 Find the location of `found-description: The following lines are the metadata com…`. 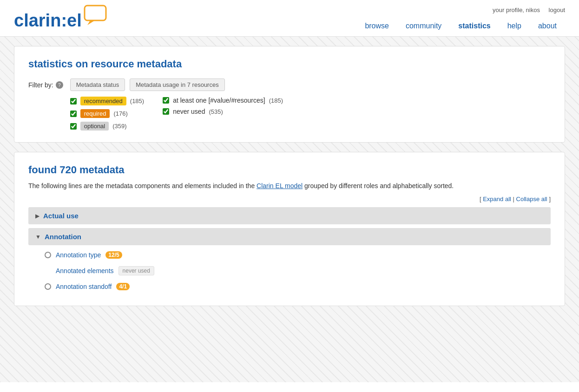

found-description: The following lines are the metadata com… is located at coordinates (290, 186).